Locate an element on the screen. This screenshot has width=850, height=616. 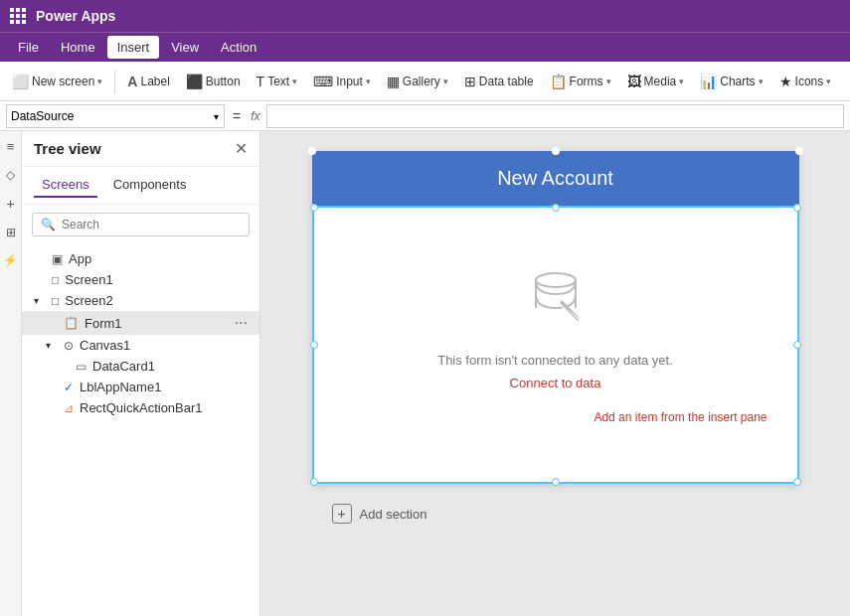
form-title-text: New Account is located at coordinates (555, 178).